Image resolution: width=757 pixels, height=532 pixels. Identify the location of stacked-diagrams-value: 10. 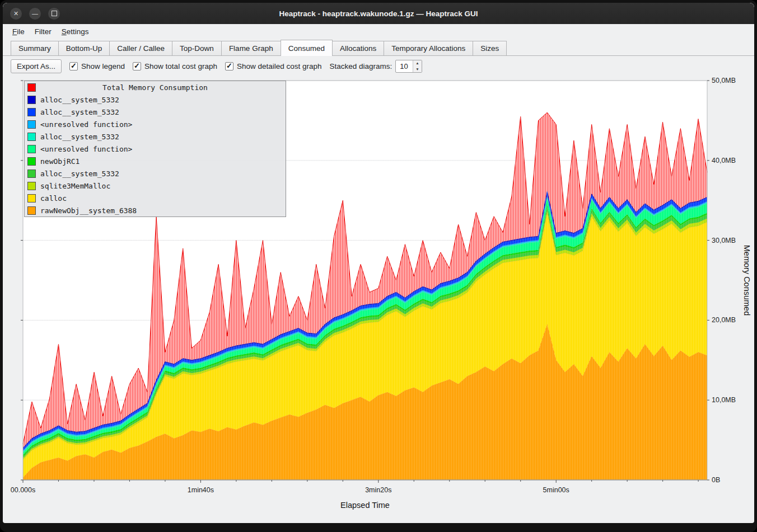
(404, 66).